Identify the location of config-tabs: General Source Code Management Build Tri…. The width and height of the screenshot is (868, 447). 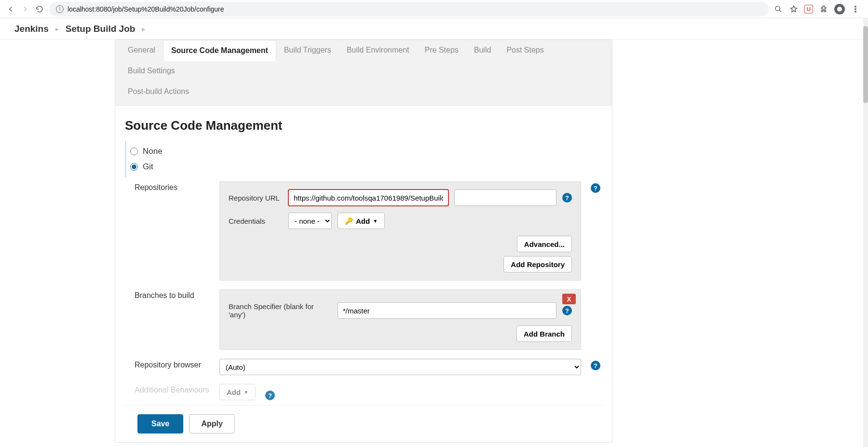
(364, 61).